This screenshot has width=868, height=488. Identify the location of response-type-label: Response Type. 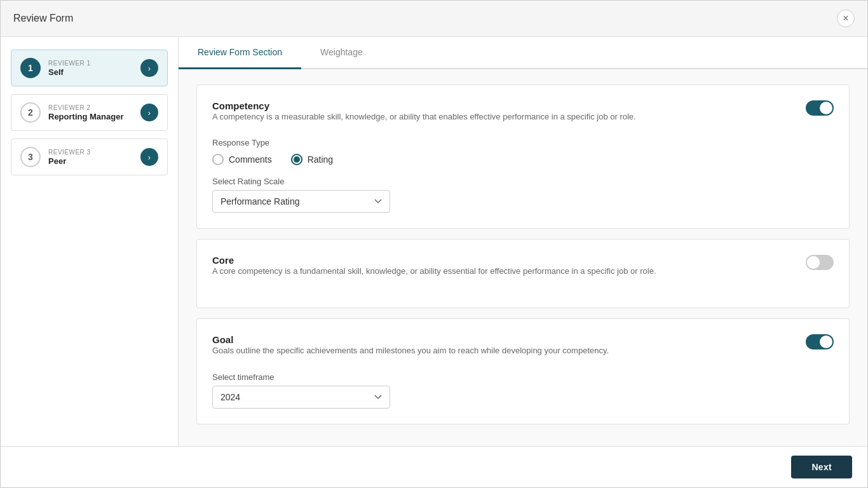
(523, 142).